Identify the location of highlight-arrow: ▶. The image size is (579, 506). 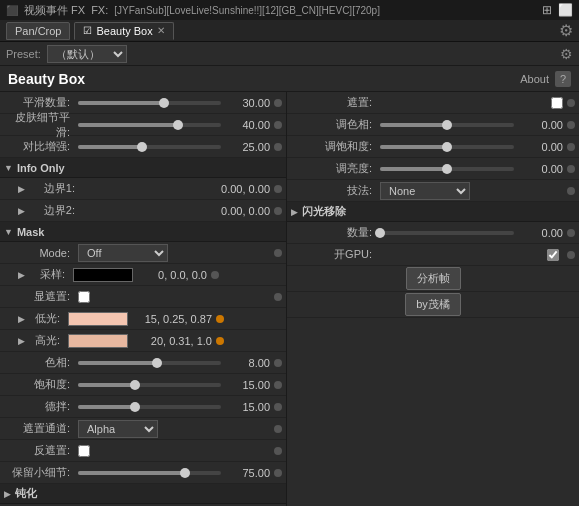
(22, 341).